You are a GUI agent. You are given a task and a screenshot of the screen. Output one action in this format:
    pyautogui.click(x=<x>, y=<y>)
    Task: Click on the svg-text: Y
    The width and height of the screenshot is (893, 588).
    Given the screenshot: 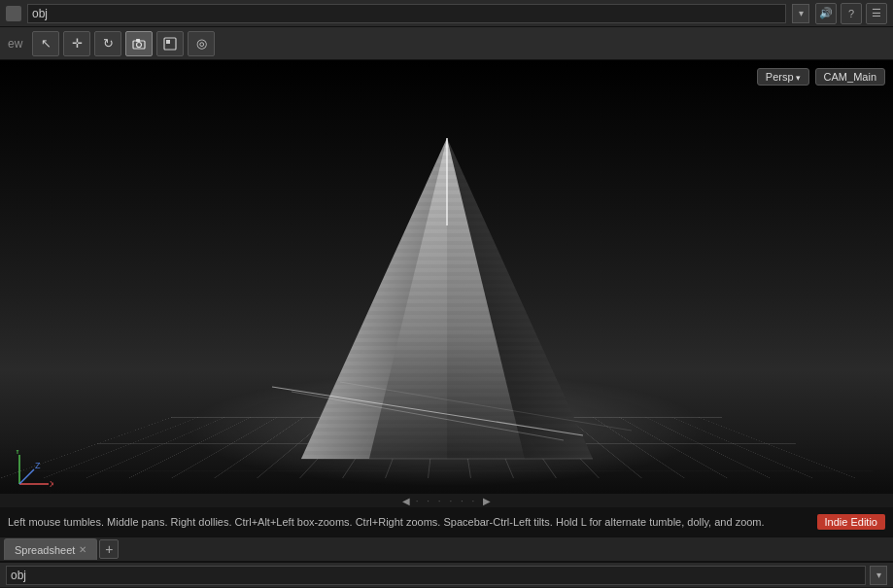 What is the action you would take?
    pyautogui.click(x=17, y=453)
    